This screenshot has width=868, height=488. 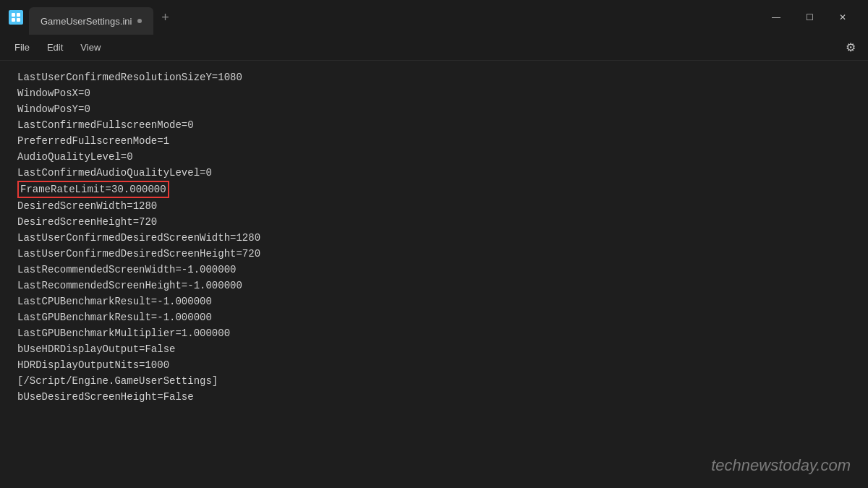 I want to click on code-line: LastUserConfirmedResolutionSizeY=1080, so click(x=434, y=77).